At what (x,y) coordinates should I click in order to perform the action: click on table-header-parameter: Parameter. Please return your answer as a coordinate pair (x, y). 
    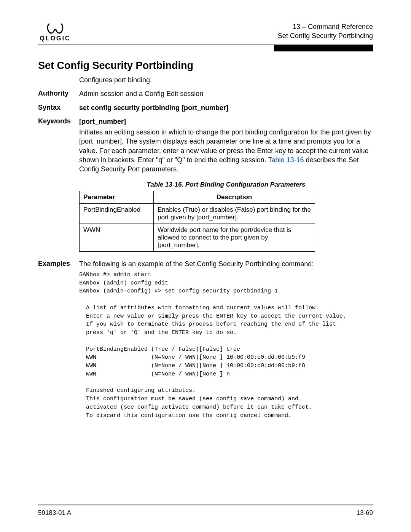
    Looking at the image, I should click on (116, 197).